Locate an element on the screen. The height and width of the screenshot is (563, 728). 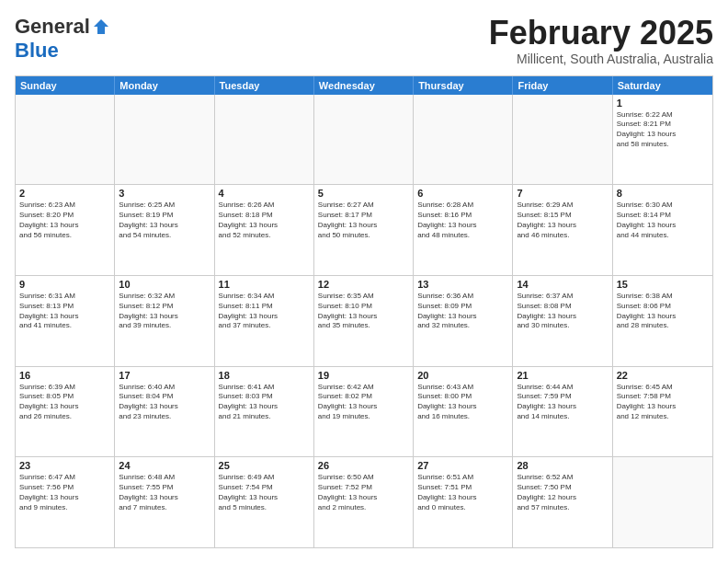
logo-icon is located at coordinates (101, 27).